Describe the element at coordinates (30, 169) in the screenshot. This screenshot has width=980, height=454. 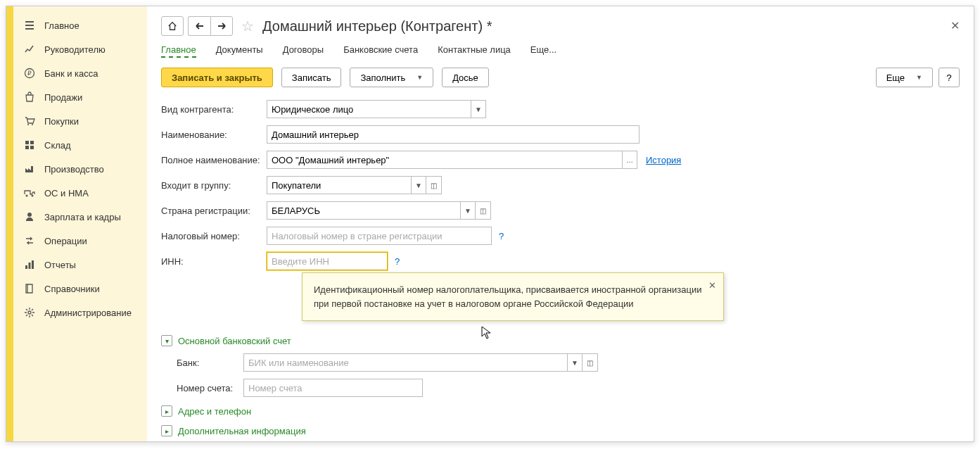
I see `factory-icon` at that location.